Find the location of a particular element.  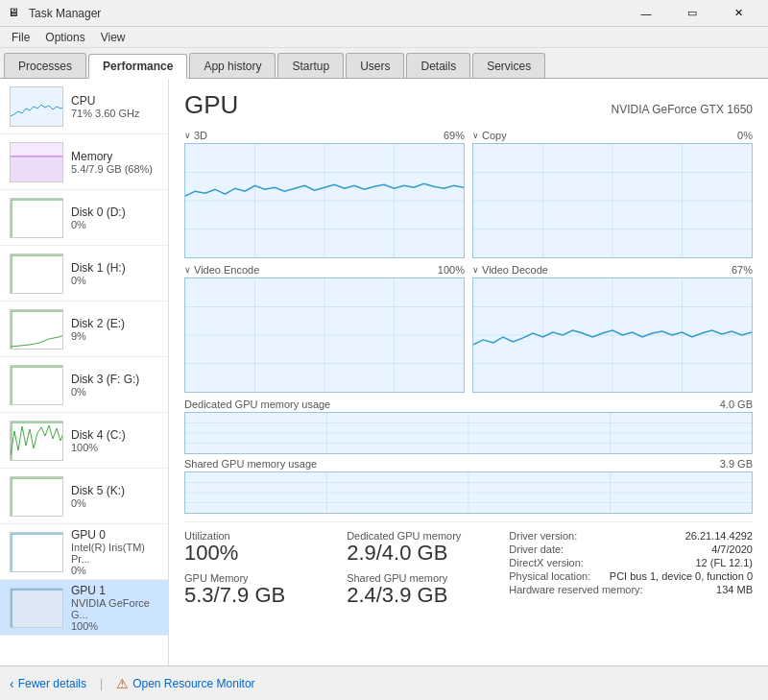

sidebar-item-gpu1: GPU 1 NVIDIA GeForce G...100% is located at coordinates (84, 608).